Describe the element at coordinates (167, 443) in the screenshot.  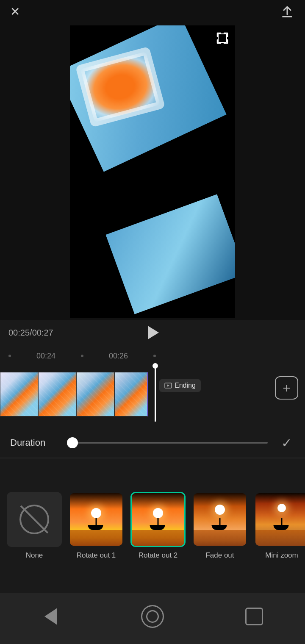
I see `duration-slider-track` at that location.